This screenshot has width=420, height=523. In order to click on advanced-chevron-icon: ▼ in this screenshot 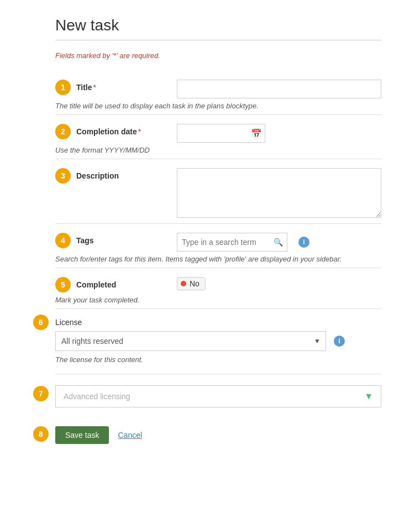, I will do `click(369, 396)`.